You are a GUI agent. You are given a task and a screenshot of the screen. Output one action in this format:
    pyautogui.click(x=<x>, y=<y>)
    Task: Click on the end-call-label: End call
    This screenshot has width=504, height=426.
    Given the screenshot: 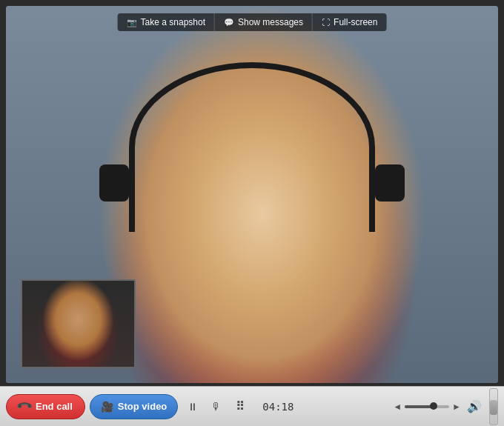 What is the action you would take?
    pyautogui.click(x=54, y=406)
    